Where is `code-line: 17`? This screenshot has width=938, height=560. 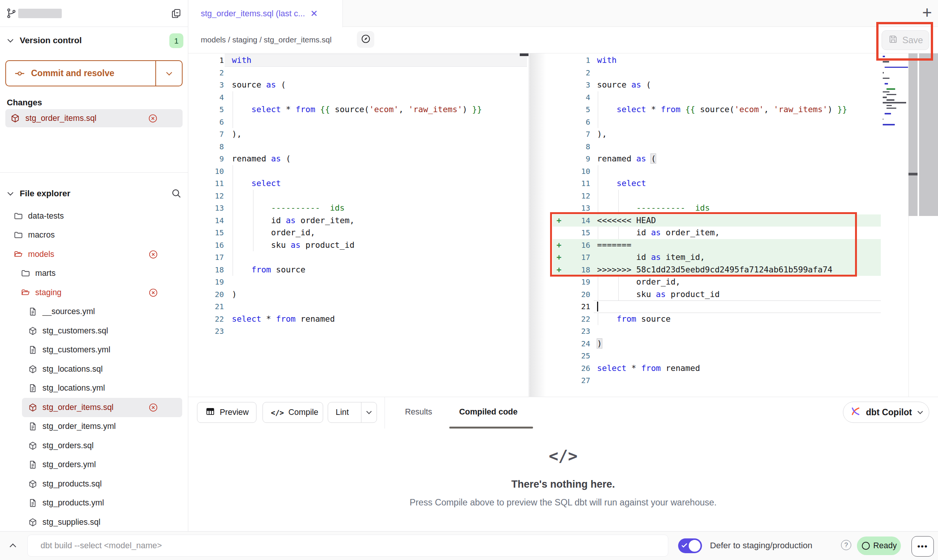
code-line: 17 is located at coordinates (358, 258).